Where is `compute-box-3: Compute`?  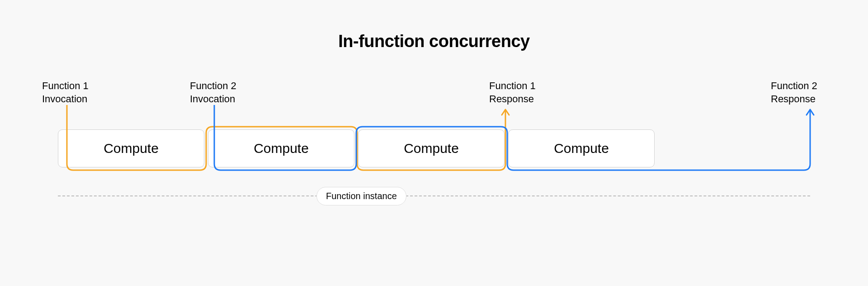
compute-box-3: Compute is located at coordinates (431, 148).